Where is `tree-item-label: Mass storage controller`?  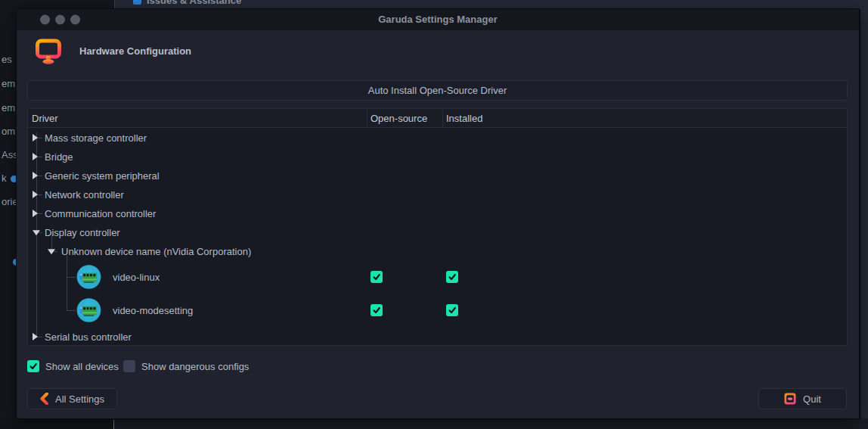 tree-item-label: Mass storage controller is located at coordinates (95, 138).